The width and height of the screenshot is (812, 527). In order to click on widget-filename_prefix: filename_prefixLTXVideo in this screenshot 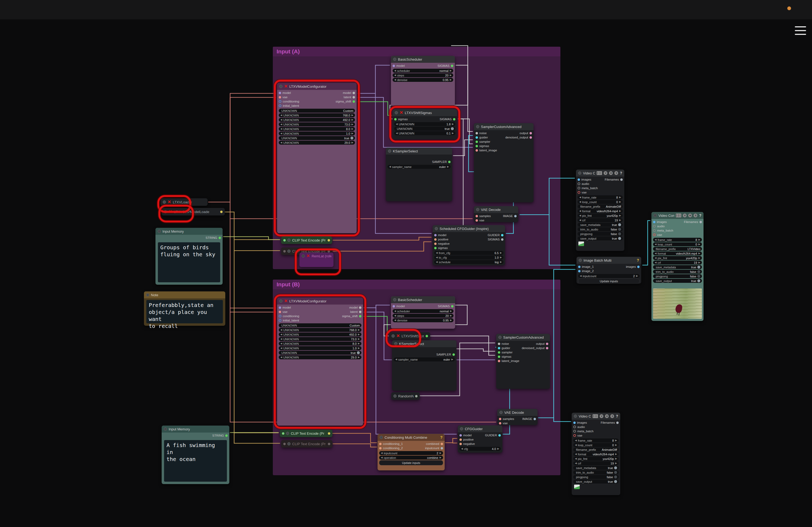, I will do `click(678, 249)`.